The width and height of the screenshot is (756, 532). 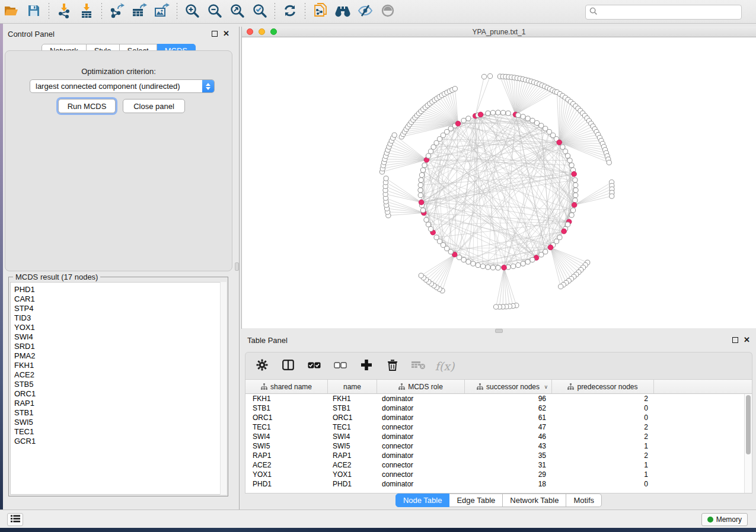 What do you see at coordinates (120, 337) in the screenshot?
I see `mcds-result-item: SWI4` at bounding box center [120, 337].